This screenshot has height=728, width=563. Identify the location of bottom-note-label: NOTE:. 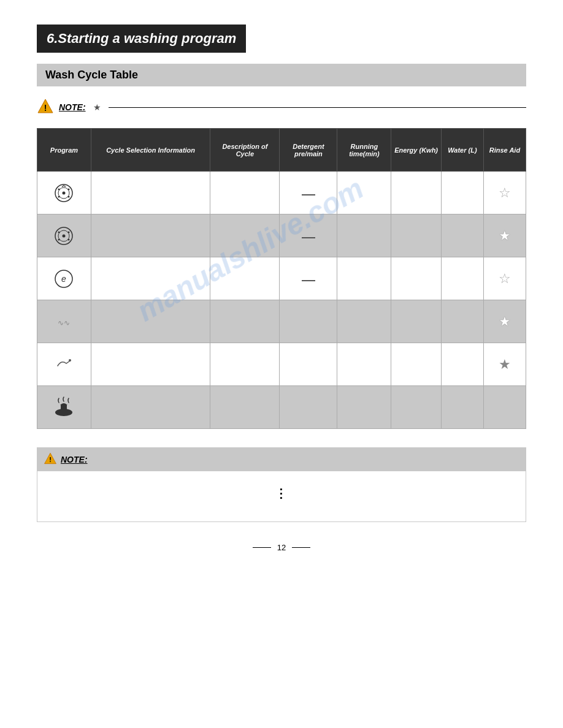
(74, 460).